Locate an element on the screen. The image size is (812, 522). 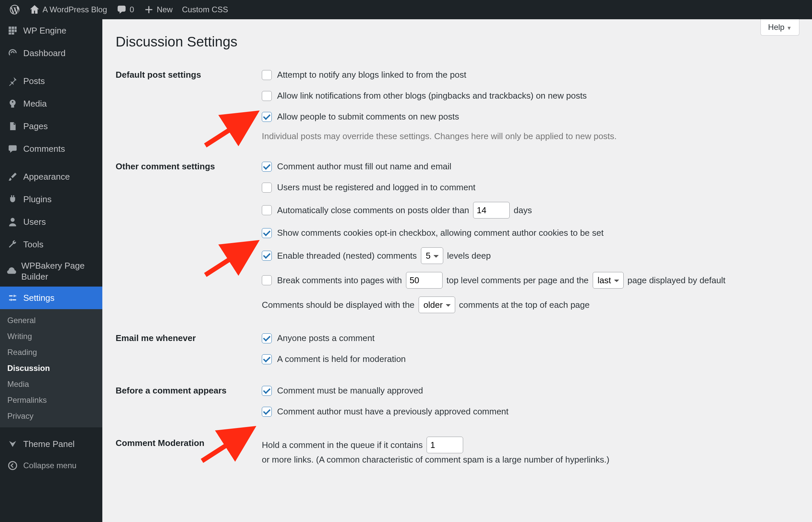
input-auto-close-days is located at coordinates (491, 210).